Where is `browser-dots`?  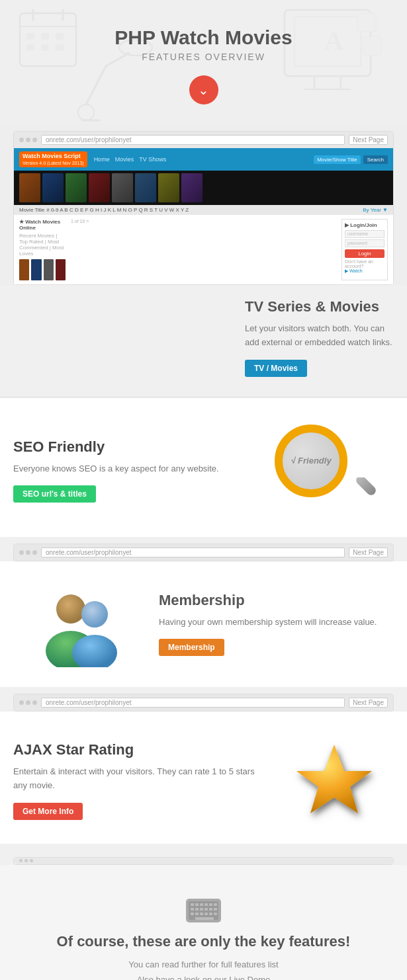
browser-dots is located at coordinates (28, 140).